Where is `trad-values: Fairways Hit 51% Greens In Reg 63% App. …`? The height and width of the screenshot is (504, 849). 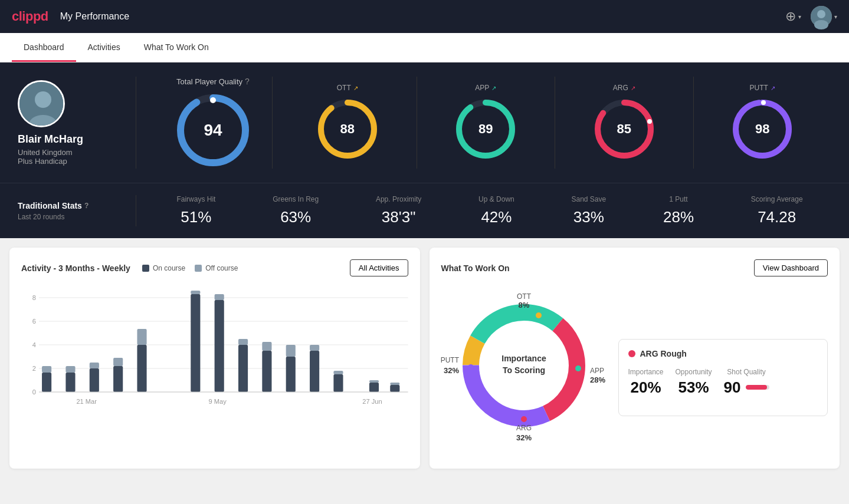 trad-values: Fairways Hit 51% Greens In Reg 63% App. … is located at coordinates (484, 211).